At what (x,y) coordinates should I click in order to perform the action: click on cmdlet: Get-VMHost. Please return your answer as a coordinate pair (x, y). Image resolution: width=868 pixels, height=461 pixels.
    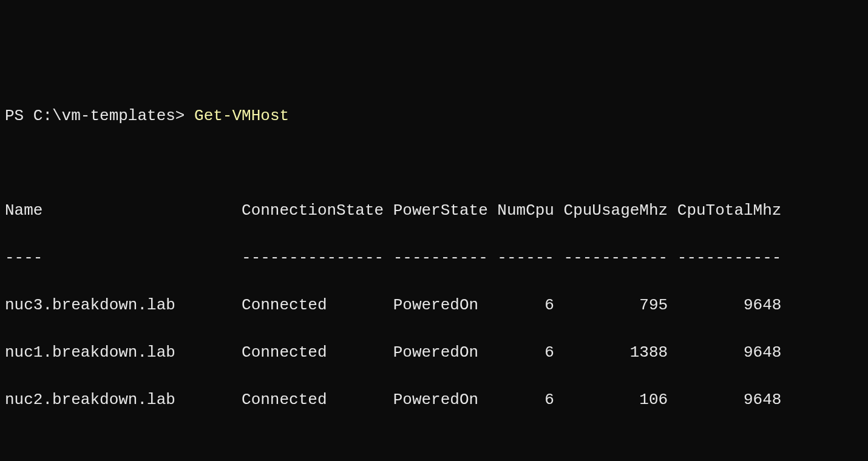
    Looking at the image, I should click on (242, 116).